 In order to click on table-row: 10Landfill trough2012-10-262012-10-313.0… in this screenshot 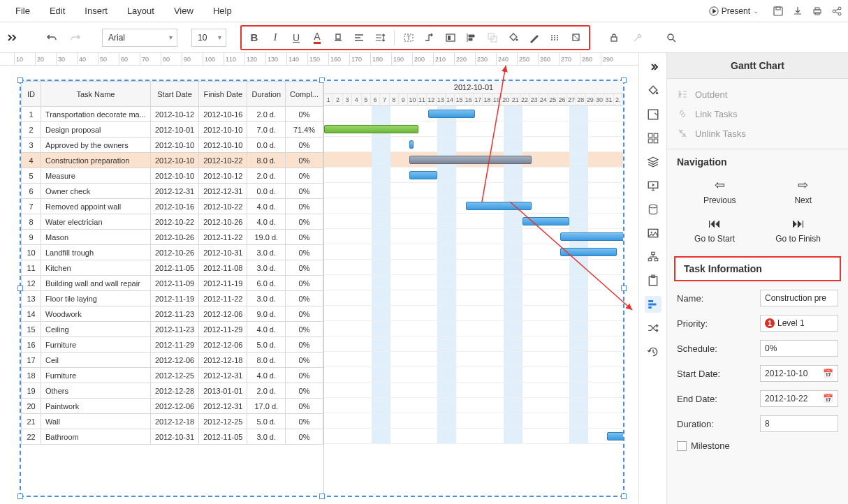, I will do `click(173, 253)`.